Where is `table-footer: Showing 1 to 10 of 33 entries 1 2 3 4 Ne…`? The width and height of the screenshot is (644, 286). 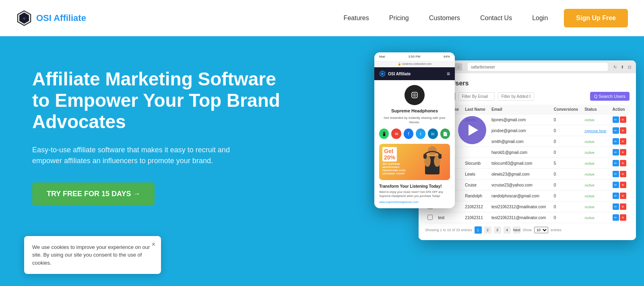 table-footer: Showing 1 to 10 of 33 entries 1 2 3 4 Ne… is located at coordinates (527, 230).